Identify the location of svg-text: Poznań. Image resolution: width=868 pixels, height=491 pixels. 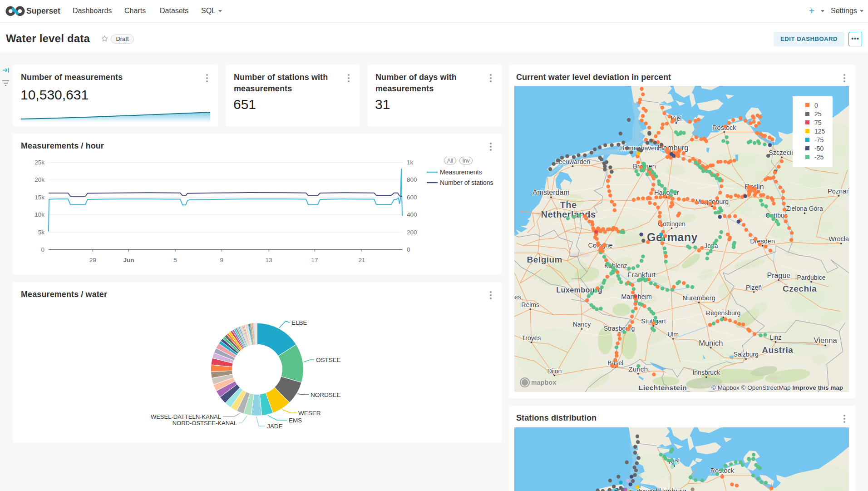
(838, 191).